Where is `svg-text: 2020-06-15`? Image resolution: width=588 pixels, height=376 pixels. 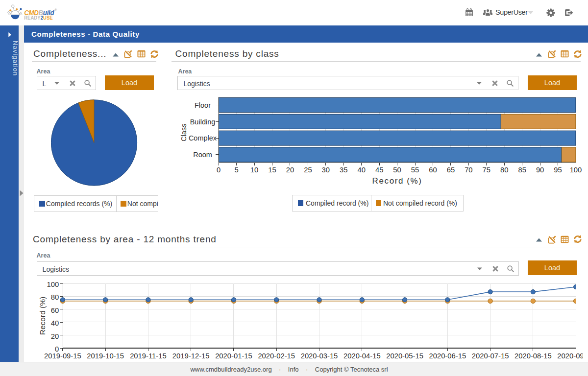
svg-text: 2020-06-15 is located at coordinates (447, 356).